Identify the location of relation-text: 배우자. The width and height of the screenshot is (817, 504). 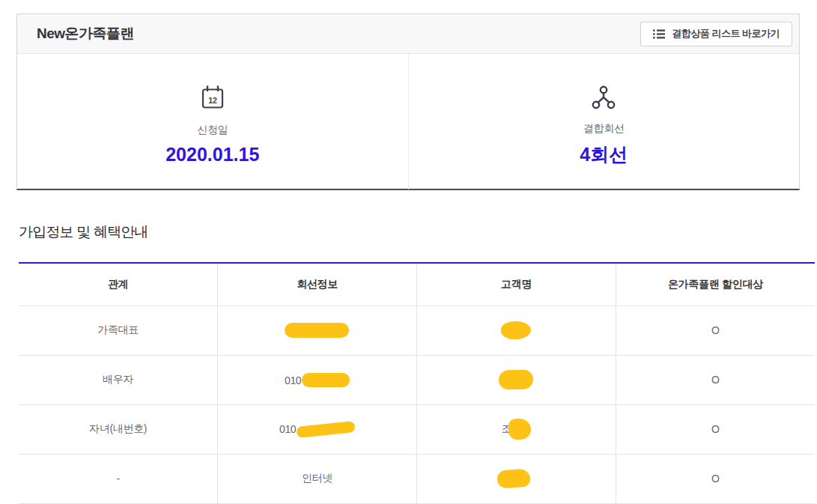
(118, 379).